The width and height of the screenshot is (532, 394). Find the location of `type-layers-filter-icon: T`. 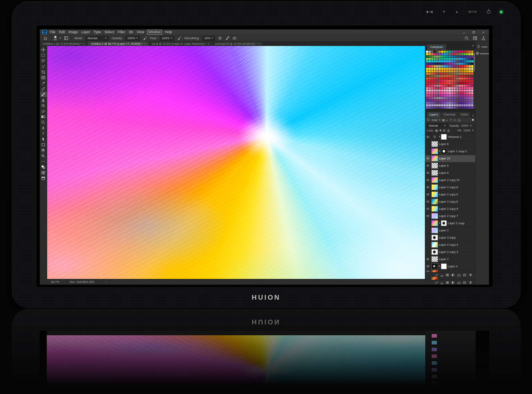

type-layers-filter-icon: T is located at coordinates (451, 120).